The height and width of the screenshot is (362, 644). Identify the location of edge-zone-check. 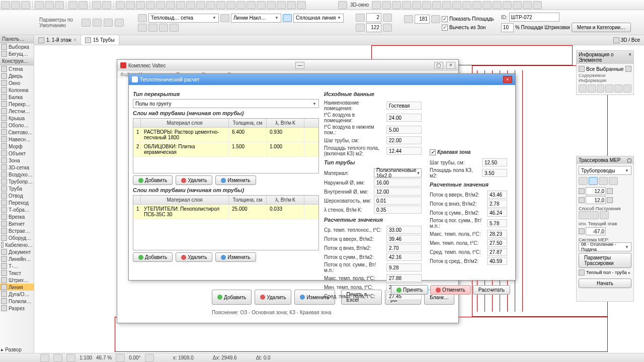
(433, 152).